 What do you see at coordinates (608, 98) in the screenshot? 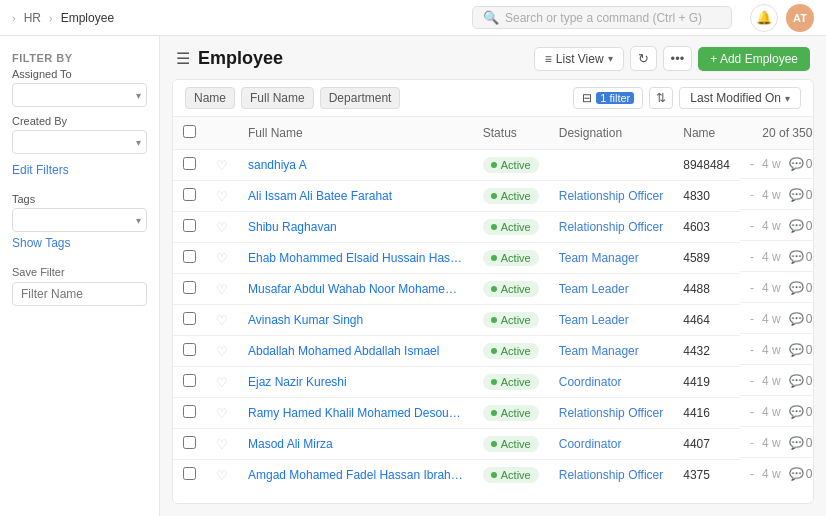
I see `filter-button: ⊟ 1 filter` at bounding box center [608, 98].